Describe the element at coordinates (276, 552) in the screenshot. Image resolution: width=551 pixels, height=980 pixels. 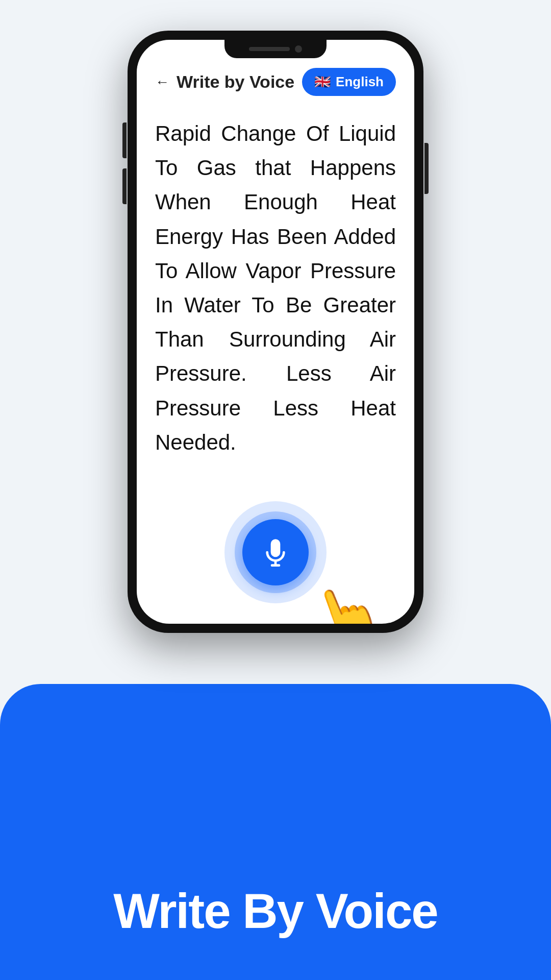
I see `mic-ripple-inner` at that location.